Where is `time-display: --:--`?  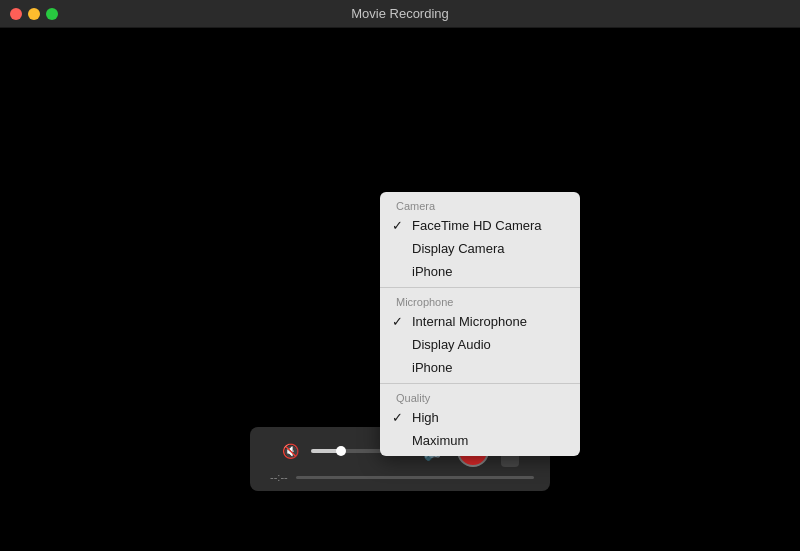 time-display: --:-- is located at coordinates (279, 477).